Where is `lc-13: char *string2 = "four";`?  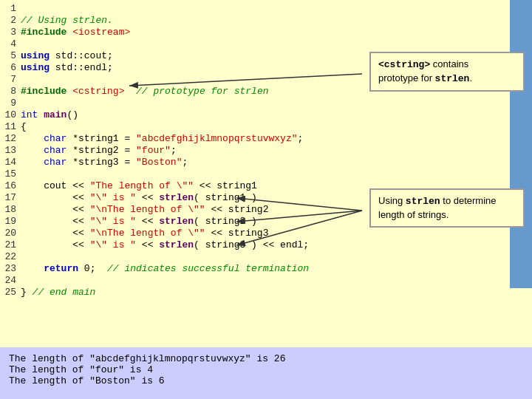
lc-13: char *string2 = "four"; is located at coordinates (276, 151).